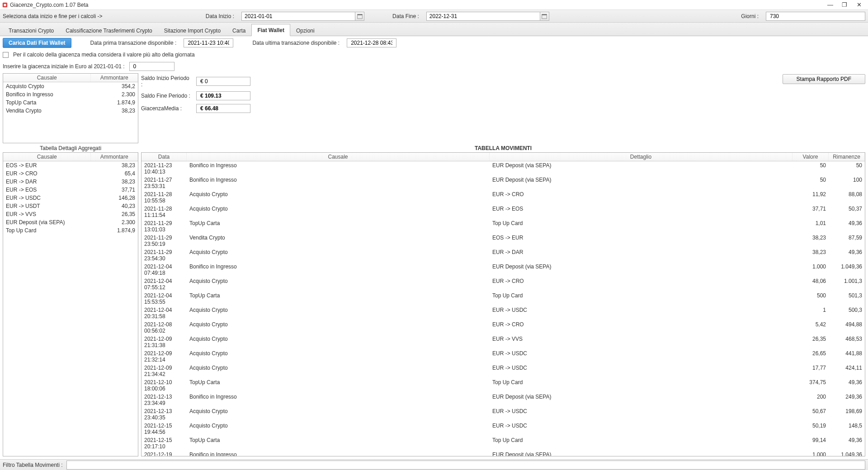 The height and width of the screenshot is (470, 868). What do you see at coordinates (488, 16) in the screenshot?
I see `data-fine-field` at bounding box center [488, 16].